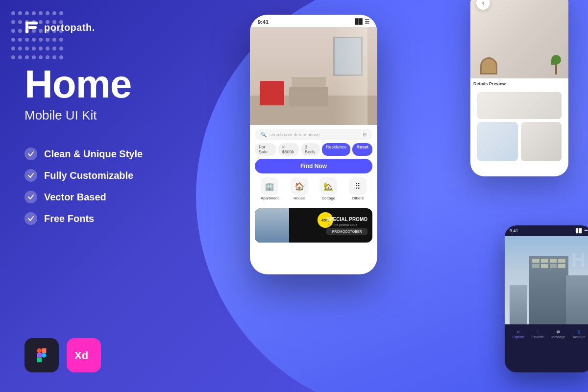  I want to click on chair-basket, so click(489, 66).